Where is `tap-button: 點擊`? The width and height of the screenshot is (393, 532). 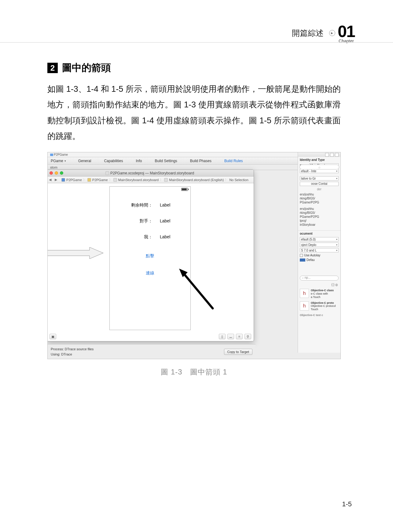 tap-button: 點擊 is located at coordinates (150, 256).